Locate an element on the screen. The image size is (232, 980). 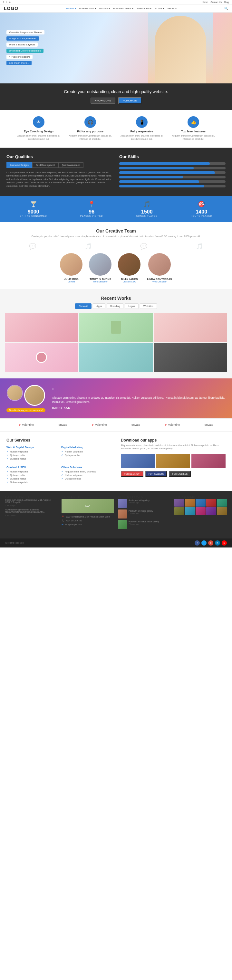
post-title-1: Audio post with gallery is located at coordinates (139, 500).